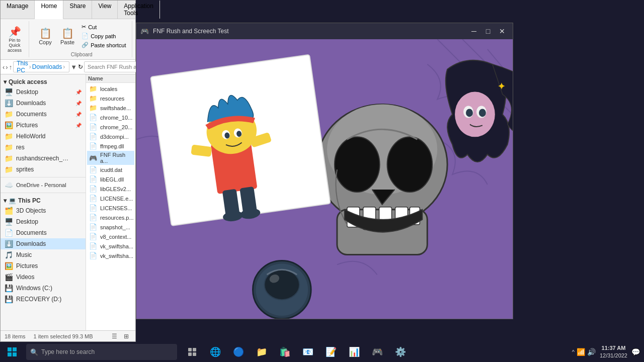  What do you see at coordinates (4, 67) in the screenshot?
I see `back-button: ‹` at bounding box center [4, 67].